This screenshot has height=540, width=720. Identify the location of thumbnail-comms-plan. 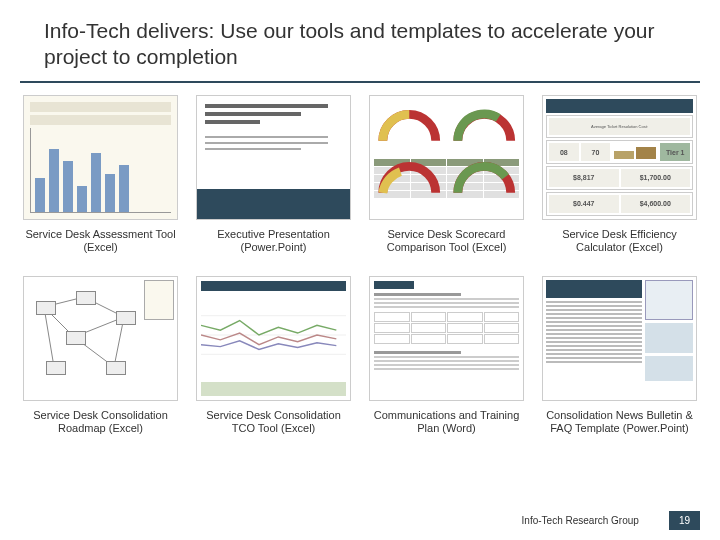
(446, 338).